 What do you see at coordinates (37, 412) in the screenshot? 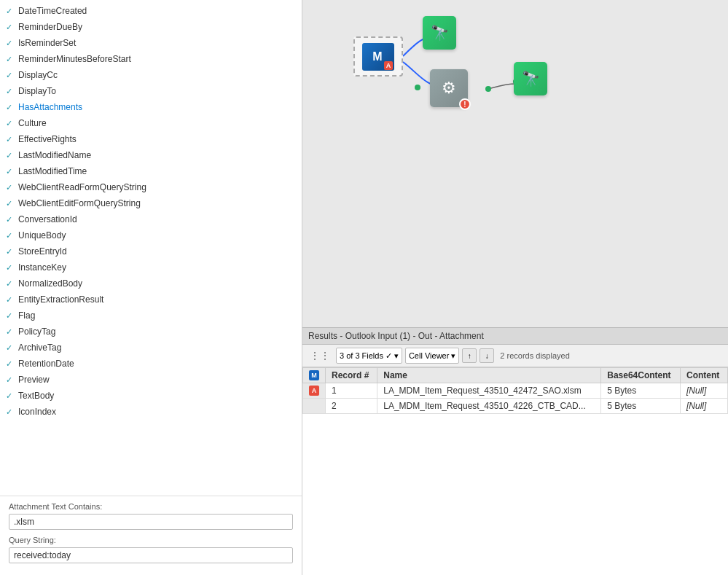
I see `field-label: IconIndex` at bounding box center [37, 412].